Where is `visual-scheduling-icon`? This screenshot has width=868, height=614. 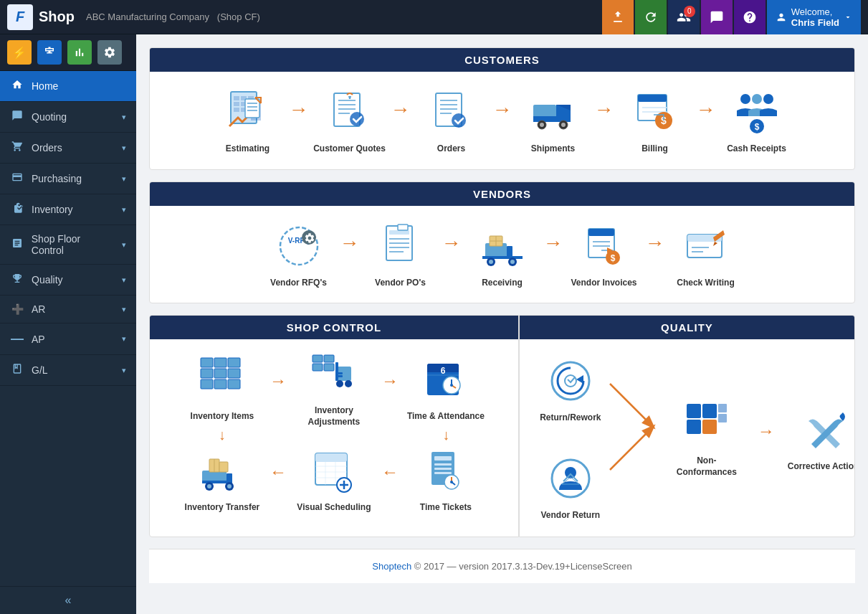 visual-scheduling-icon is located at coordinates (334, 471).